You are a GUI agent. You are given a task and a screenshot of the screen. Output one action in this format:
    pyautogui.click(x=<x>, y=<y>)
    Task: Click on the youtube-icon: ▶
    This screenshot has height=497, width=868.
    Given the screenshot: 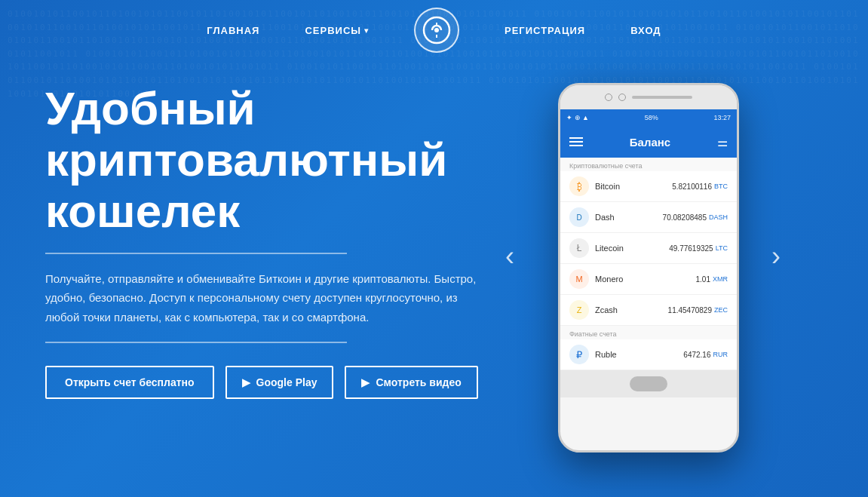 What is the action you would take?
    pyautogui.click(x=365, y=382)
    